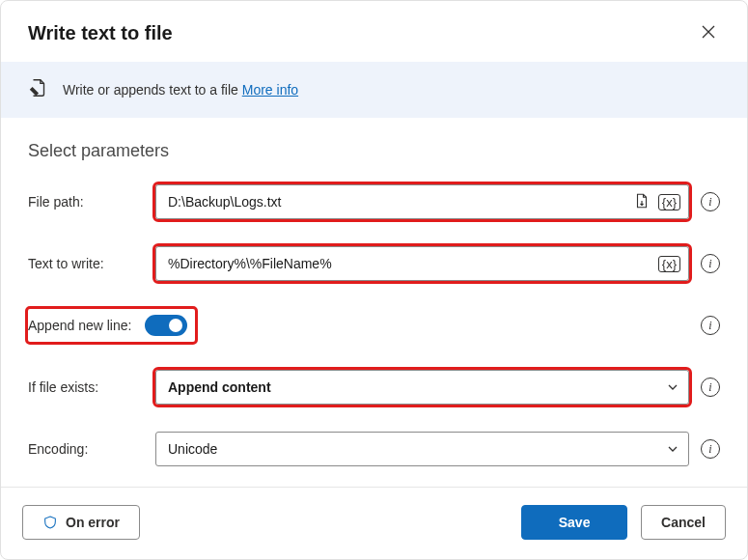  I want to click on if-file-exists-select: Append content, so click(423, 387).